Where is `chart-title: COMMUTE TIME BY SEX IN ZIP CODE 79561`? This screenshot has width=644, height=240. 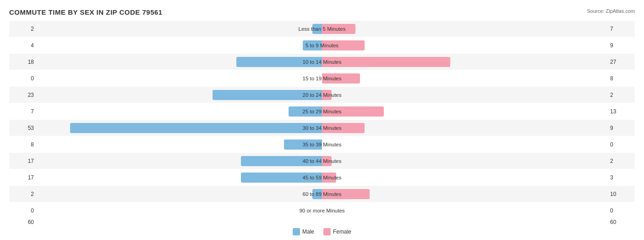
chart-title: COMMUTE TIME BY SEX IN ZIP CODE 79561 is located at coordinates (322, 12).